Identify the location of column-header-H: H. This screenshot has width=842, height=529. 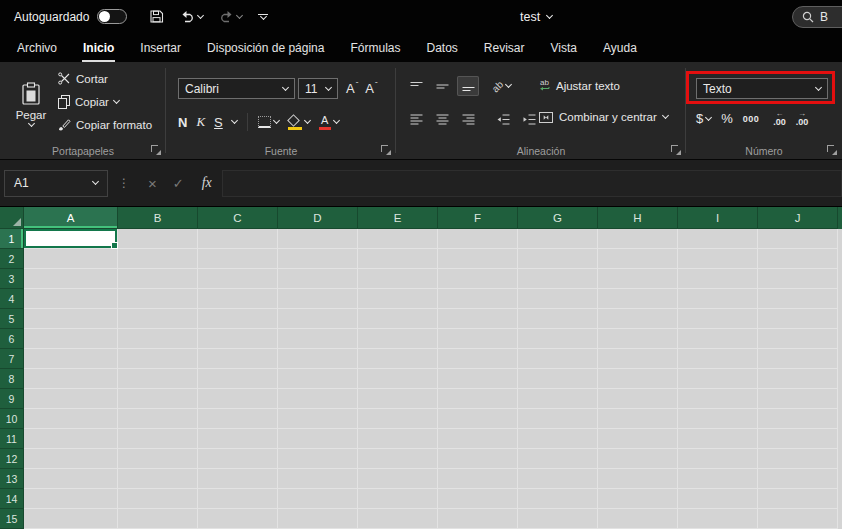
(638, 218).